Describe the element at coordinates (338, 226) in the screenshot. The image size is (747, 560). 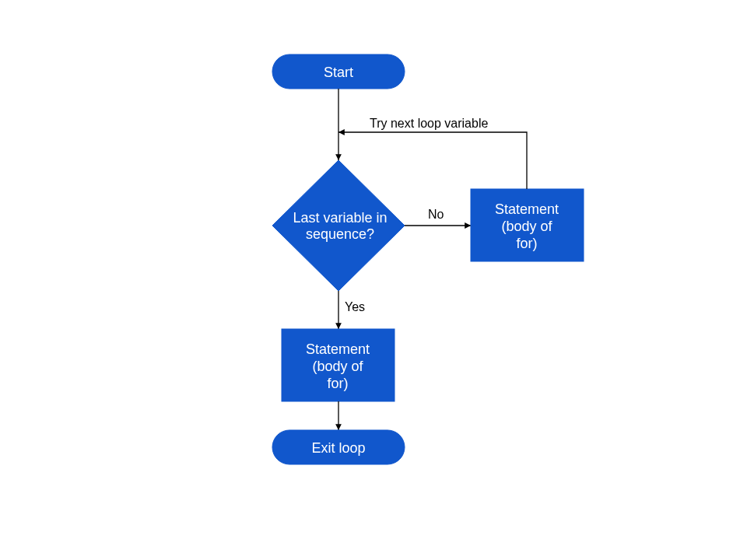
I see `node-decision: Last variable in sequence?` at that location.